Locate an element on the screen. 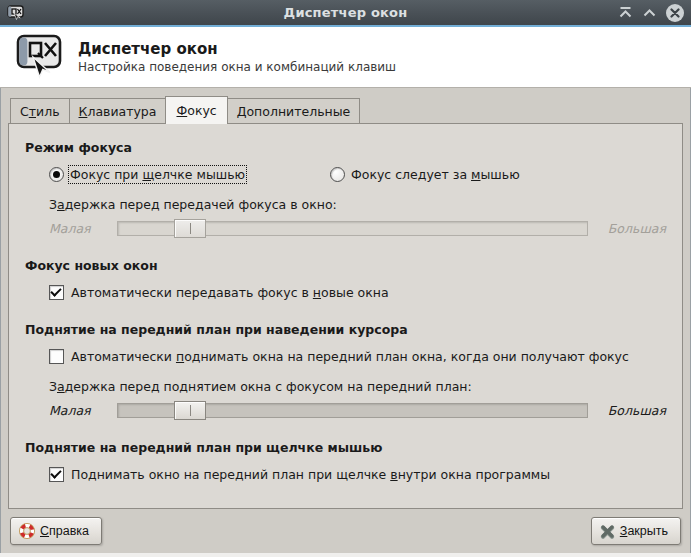  focus-delay-slider-row: Малая Большая is located at coordinates (358, 228).